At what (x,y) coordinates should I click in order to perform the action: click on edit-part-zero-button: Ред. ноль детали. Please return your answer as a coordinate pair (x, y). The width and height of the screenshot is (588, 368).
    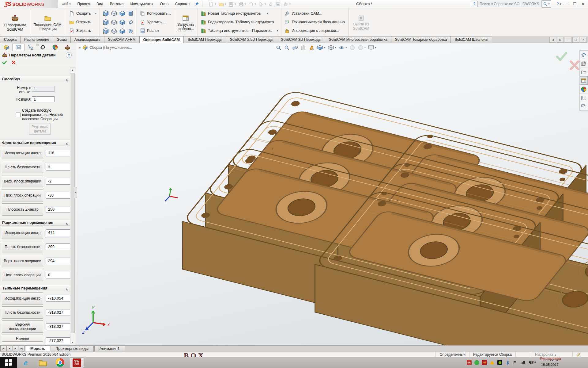
    Looking at the image, I should click on (40, 129).